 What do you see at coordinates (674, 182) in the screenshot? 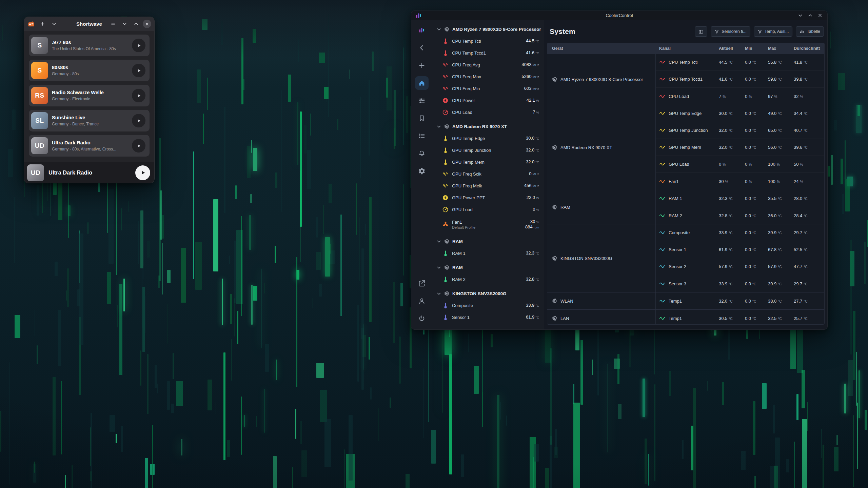
I see `kanal-label: Fan1` at bounding box center [674, 182].